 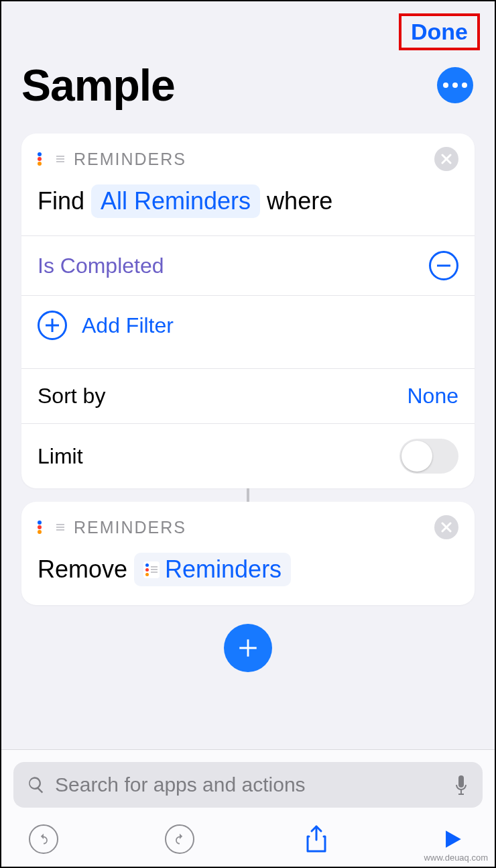 I want to click on search-bar, so click(x=248, y=785).